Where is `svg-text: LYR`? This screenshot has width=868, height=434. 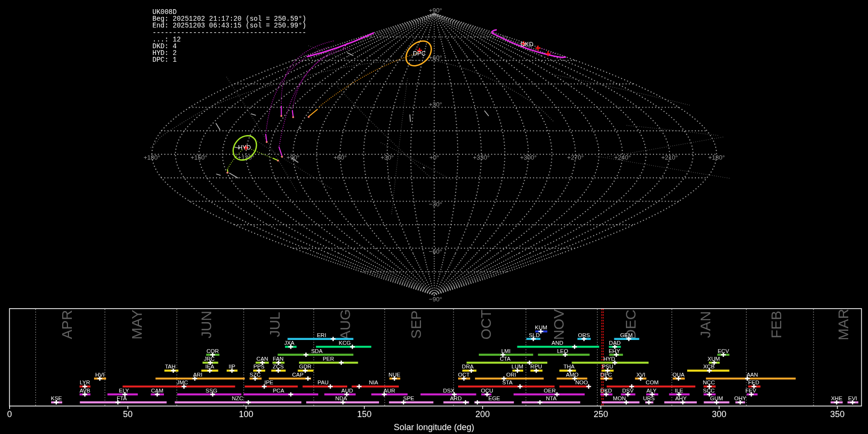 svg-text: LYR is located at coordinates (85, 382).